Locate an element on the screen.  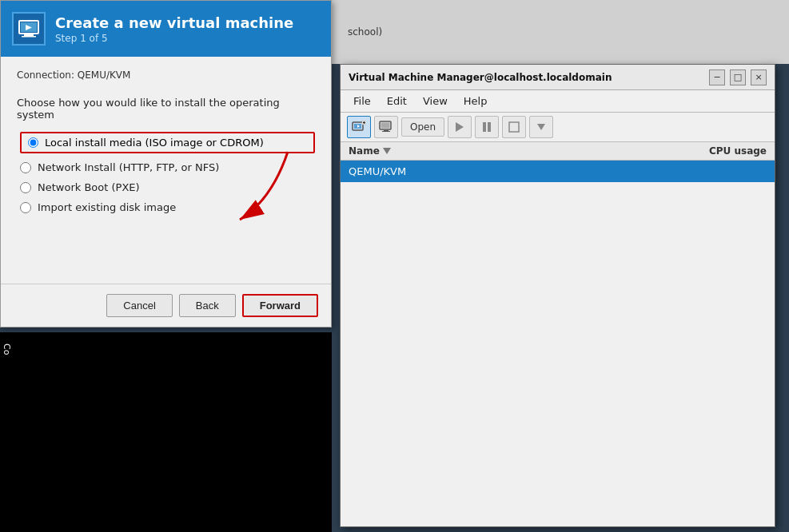
wizard-header-icon is located at coordinates (29, 29).